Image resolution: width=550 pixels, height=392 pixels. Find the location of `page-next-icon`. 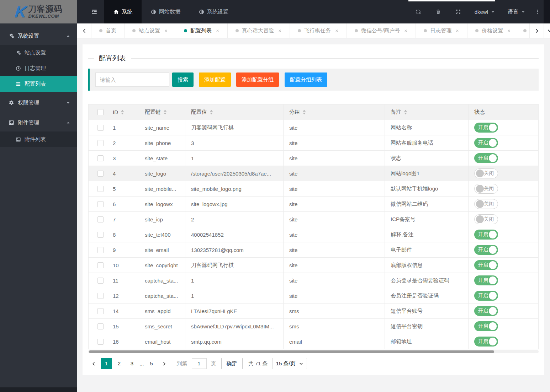

page-next-icon is located at coordinates (164, 364).